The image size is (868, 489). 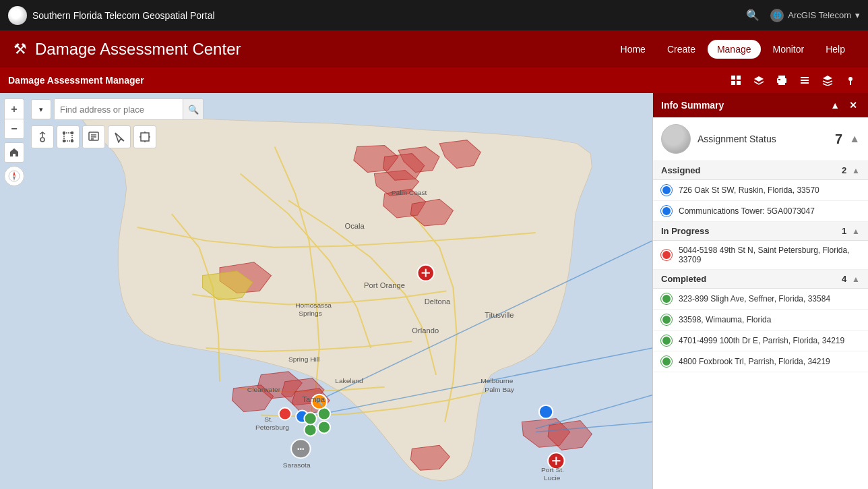 I want to click on manager-title: Damage Assessment Manager, so click(x=76, y=80).